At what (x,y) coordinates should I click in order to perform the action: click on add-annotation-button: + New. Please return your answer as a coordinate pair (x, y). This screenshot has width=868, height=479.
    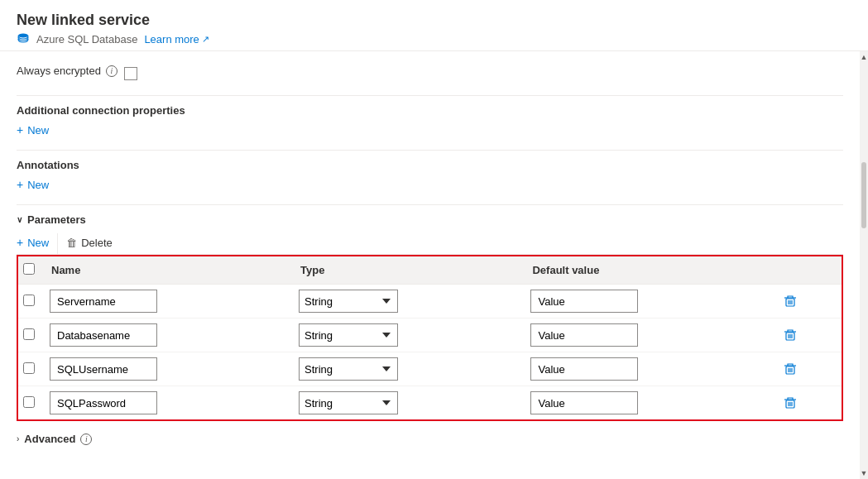
    Looking at the image, I should click on (33, 184).